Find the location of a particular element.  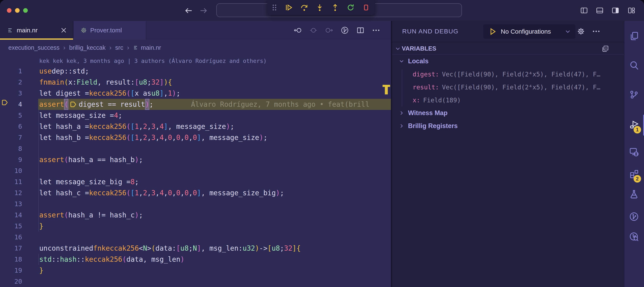

breadcrumb-item: execution_success is located at coordinates (34, 48).